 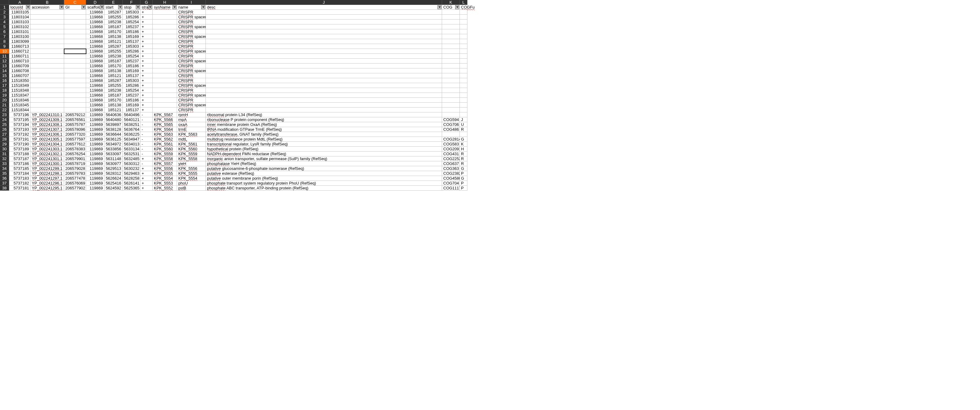 I want to click on cell-K33: COG637, so click(x=451, y=164).